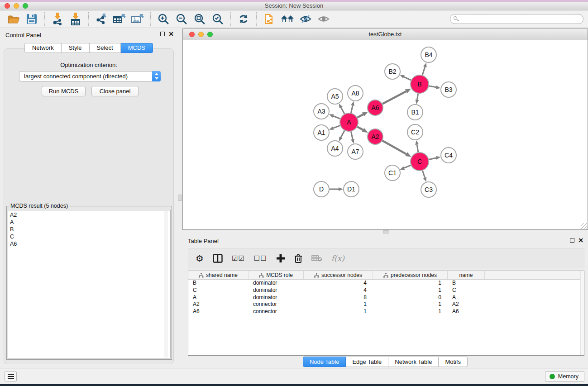 The image size is (588, 386). What do you see at coordinates (262, 275) in the screenshot?
I see `column-hierarchy-icon` at bounding box center [262, 275].